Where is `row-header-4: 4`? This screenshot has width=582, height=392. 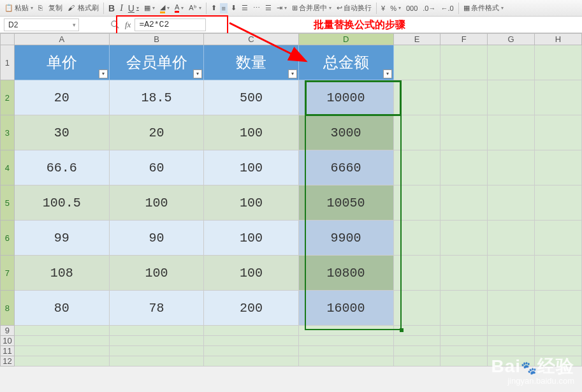
row-header-4: 4 is located at coordinates (8, 168).